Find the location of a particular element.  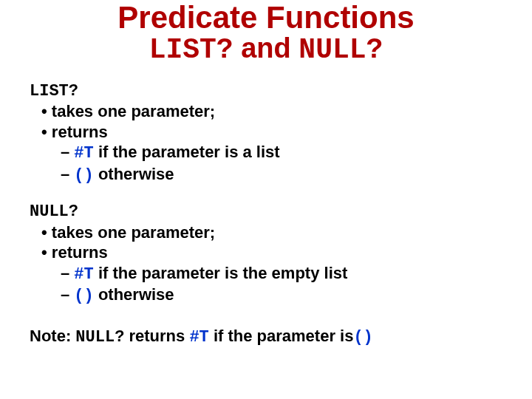

note-mid2: if the parameter is is located at coordinates (282, 335).